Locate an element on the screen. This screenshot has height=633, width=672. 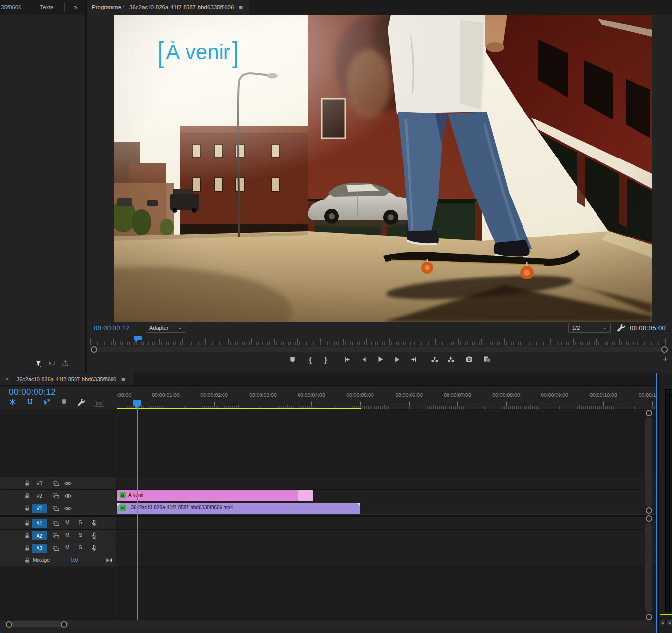
program-zoom-scrollbar is located at coordinates (379, 350).